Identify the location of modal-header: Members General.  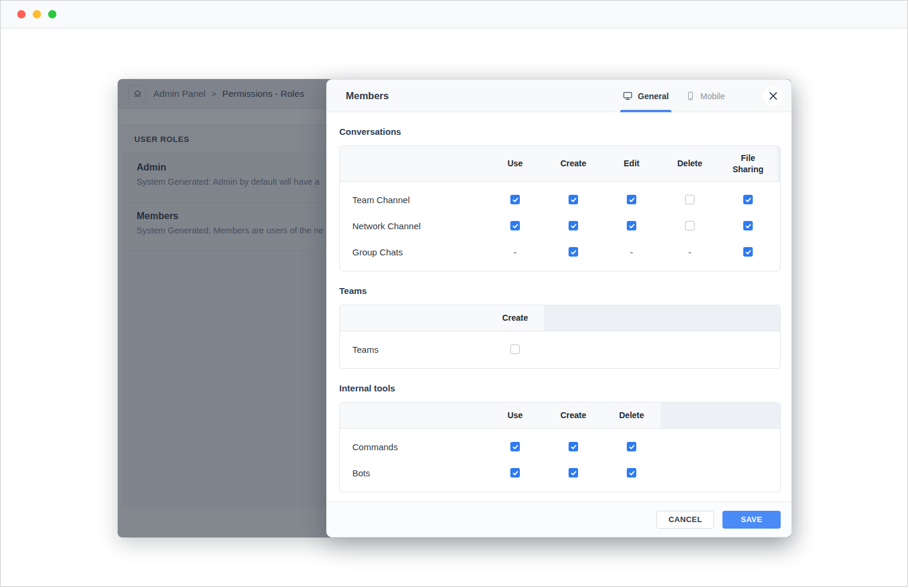
(559, 96).